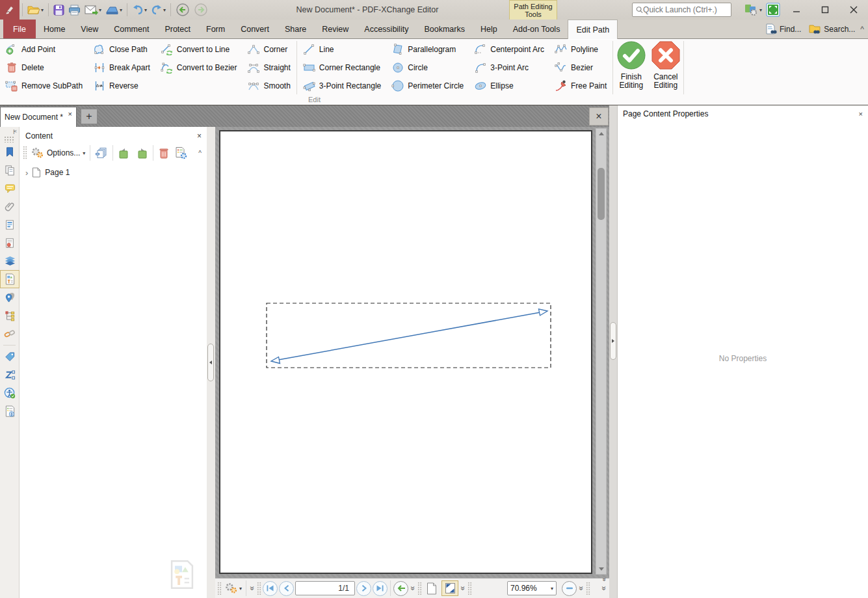 The image size is (868, 598). Describe the element at coordinates (202, 154) in the screenshot. I see `toolbar-overflow-icon: ^` at that location.